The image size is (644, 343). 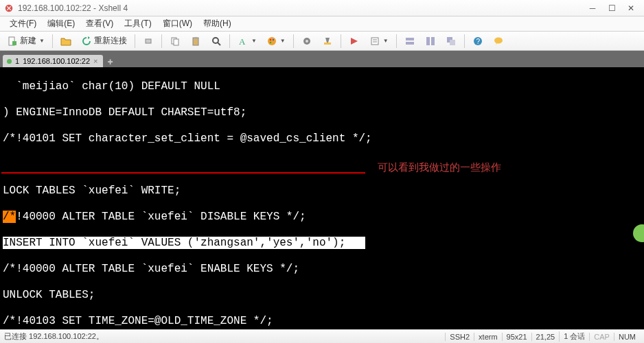 I want to click on bubble-icon, so click(x=498, y=41).